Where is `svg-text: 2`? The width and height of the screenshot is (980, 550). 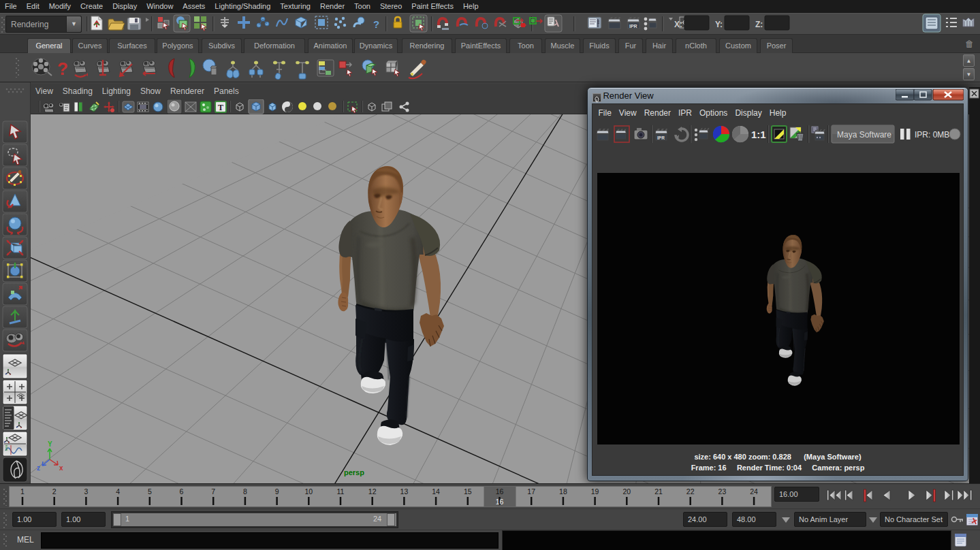 svg-text: 2 is located at coordinates (54, 491).